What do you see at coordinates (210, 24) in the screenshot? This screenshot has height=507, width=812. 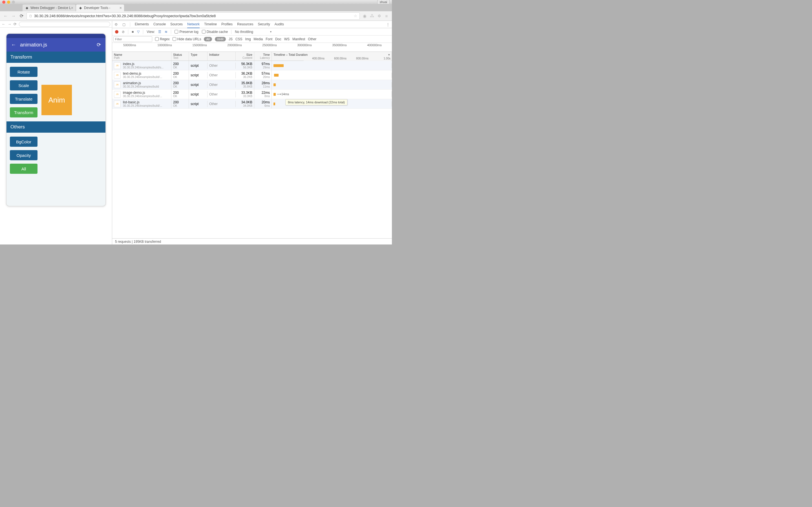 I see `tab-timeline: Timeline` at bounding box center [210, 24].